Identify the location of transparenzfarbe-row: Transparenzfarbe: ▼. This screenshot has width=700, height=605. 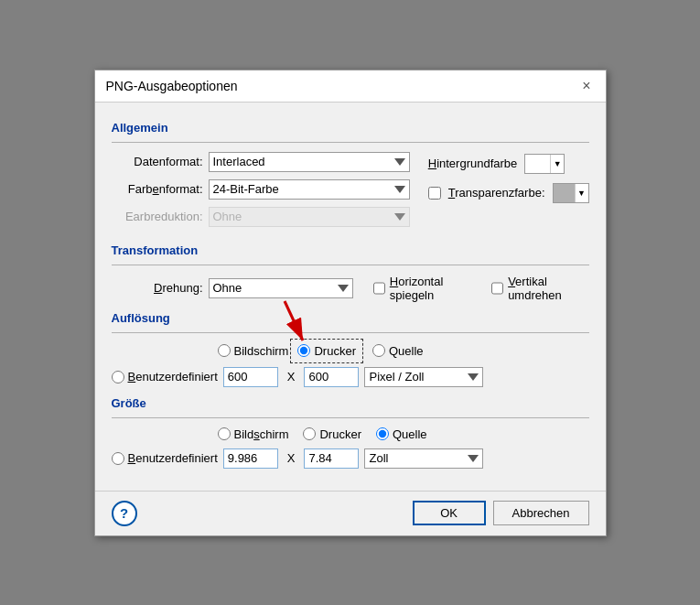
(509, 193).